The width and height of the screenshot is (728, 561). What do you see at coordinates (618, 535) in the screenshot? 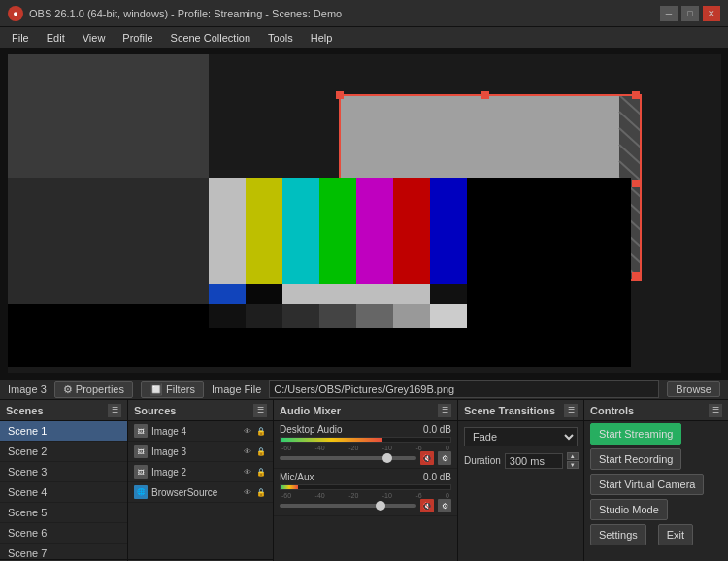
I see `control-settings-button: Settings` at bounding box center [618, 535].